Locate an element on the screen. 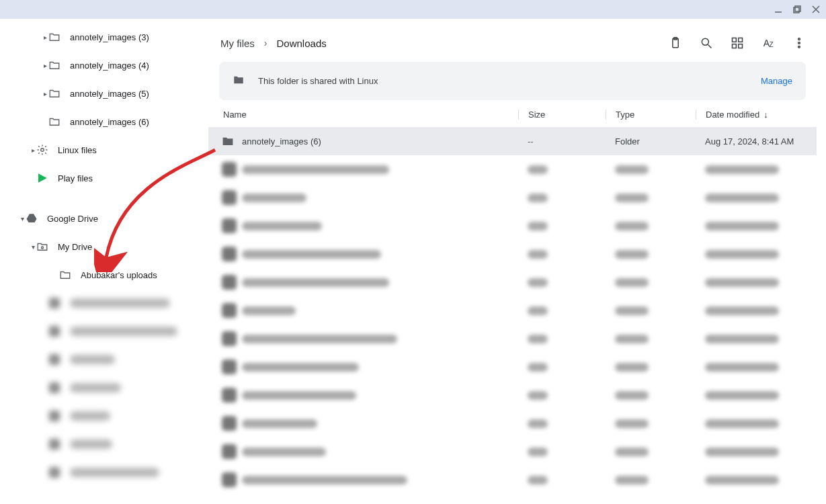 The height and width of the screenshot is (504, 826). search-icon is located at coordinates (706, 43).